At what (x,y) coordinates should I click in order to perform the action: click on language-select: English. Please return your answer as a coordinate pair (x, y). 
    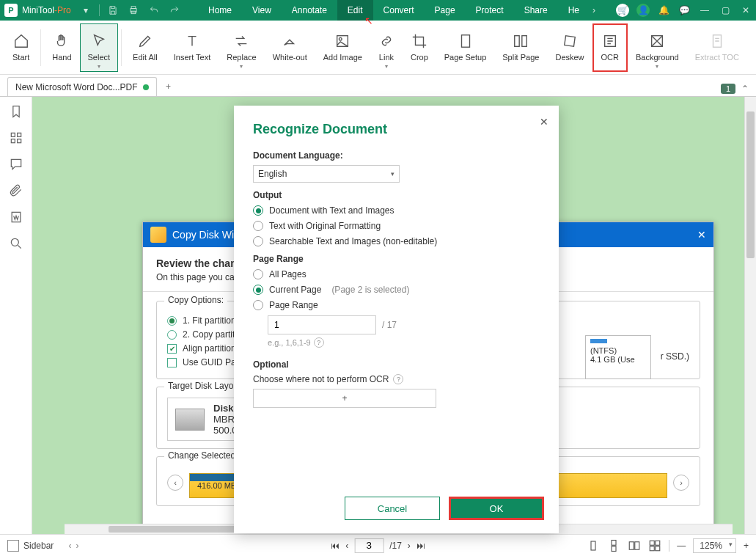
    Looking at the image, I should click on (326, 174).